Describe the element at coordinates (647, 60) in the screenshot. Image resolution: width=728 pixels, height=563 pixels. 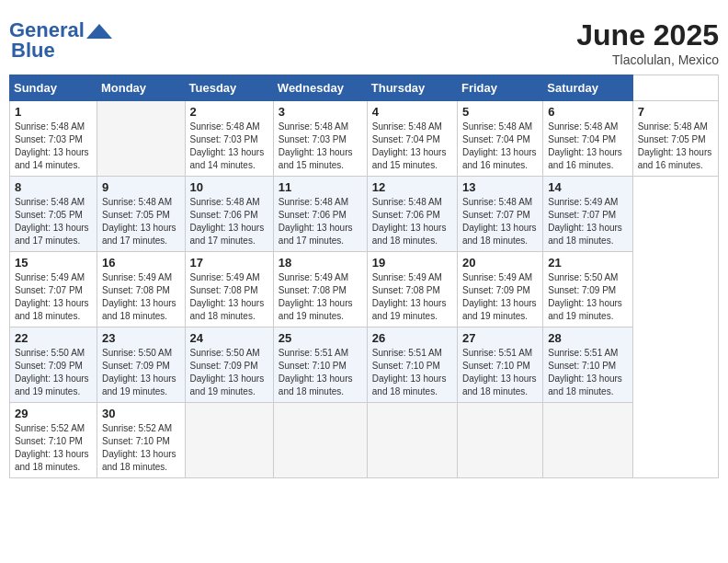
I see `location-title: Tlacolulan, Mexico` at that location.